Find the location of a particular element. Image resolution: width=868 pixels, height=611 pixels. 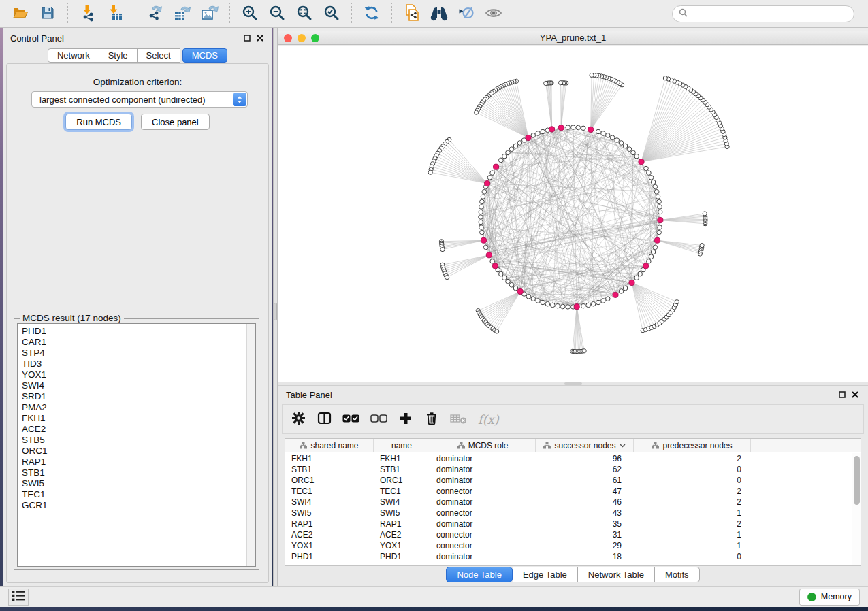

table-row: ORC1ORC1dominator610 is located at coordinates (568, 480).